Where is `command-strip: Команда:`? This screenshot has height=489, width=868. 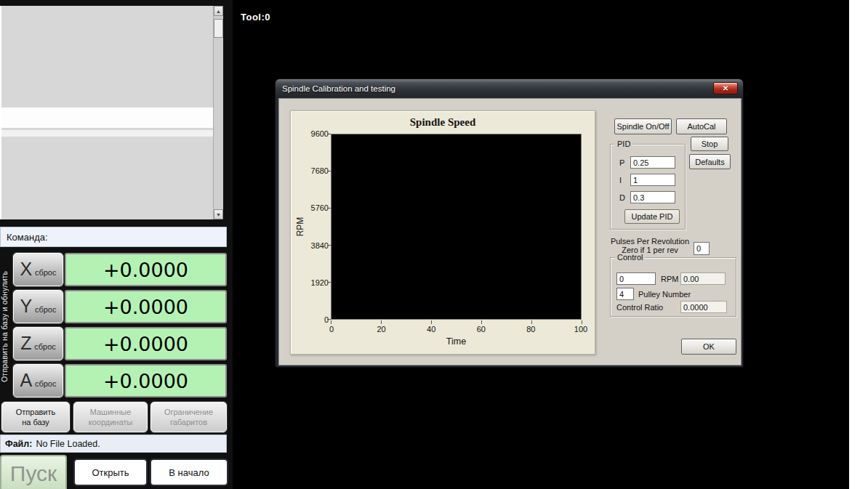 command-strip: Команда: is located at coordinates (113, 237).